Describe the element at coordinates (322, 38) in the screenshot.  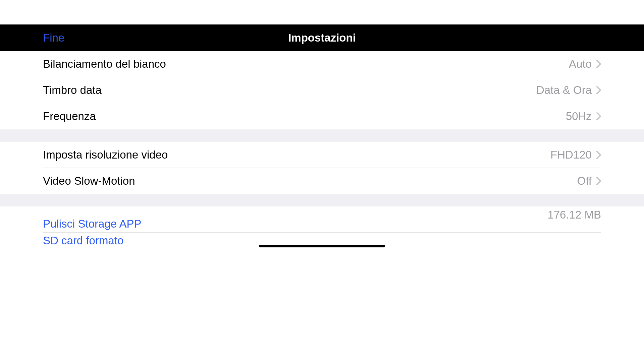
I see `page-title: Impostazioni` at that location.